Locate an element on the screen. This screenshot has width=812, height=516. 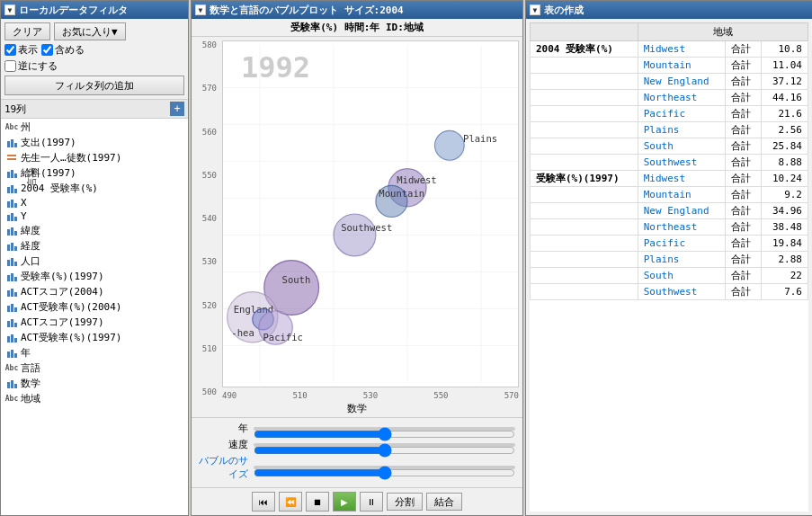
columns-header-row: 19列 + is located at coordinates (94, 110).